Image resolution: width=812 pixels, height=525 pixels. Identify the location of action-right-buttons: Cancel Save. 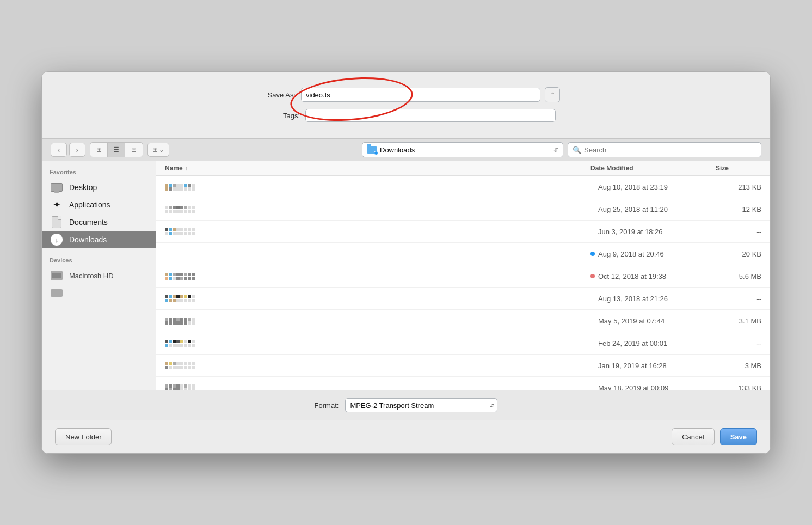
(714, 437).